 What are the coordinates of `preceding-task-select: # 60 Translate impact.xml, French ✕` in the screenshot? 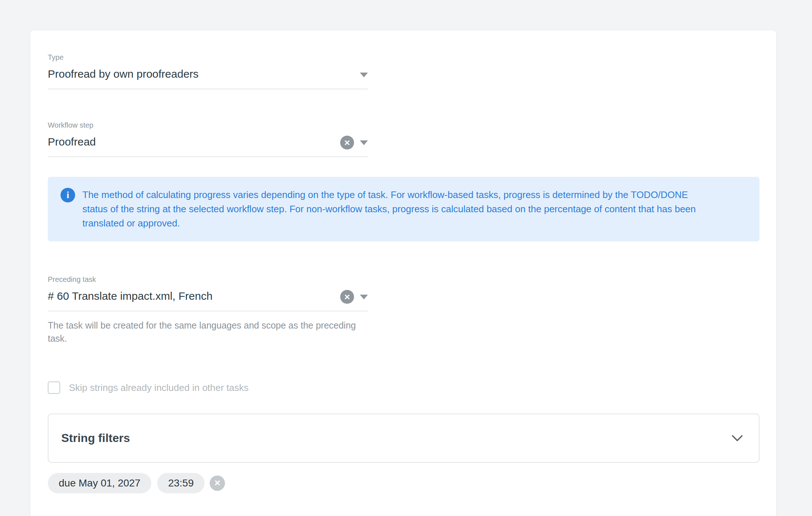 It's located at (208, 299).